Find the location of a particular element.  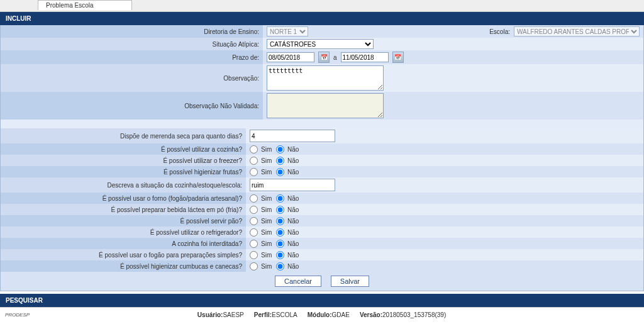

input-prazo-de is located at coordinates (291, 57).